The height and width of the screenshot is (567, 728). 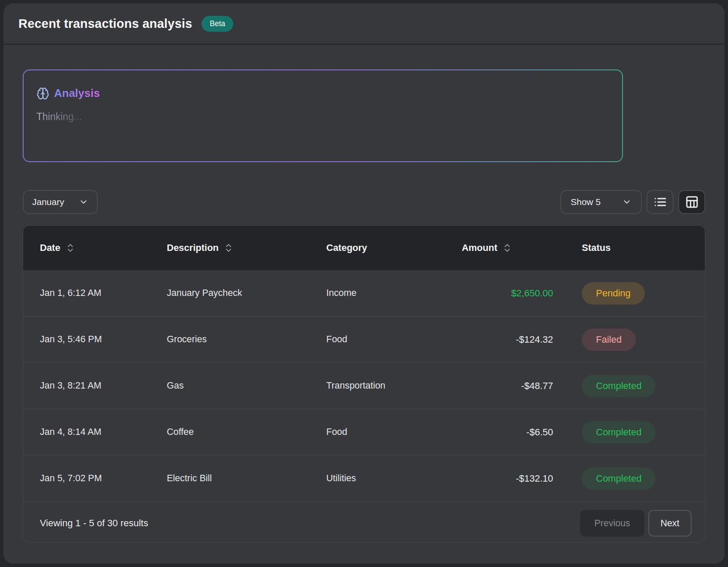 What do you see at coordinates (346, 248) in the screenshot?
I see `column-label: Category` at bounding box center [346, 248].